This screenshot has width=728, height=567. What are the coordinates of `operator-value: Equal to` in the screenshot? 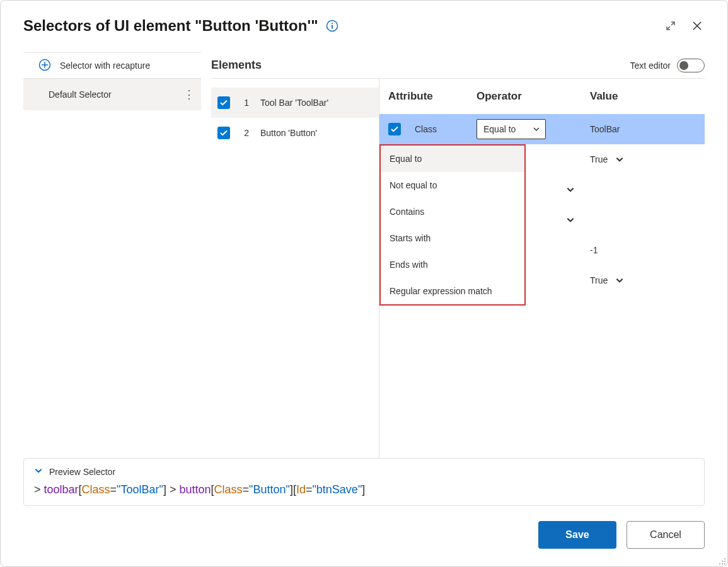 It's located at (499, 129).